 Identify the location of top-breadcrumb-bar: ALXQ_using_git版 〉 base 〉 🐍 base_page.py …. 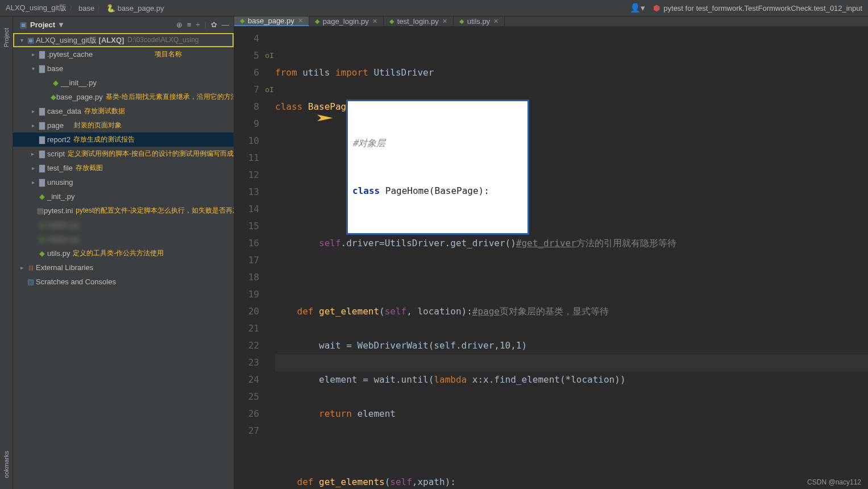
(434, 8).